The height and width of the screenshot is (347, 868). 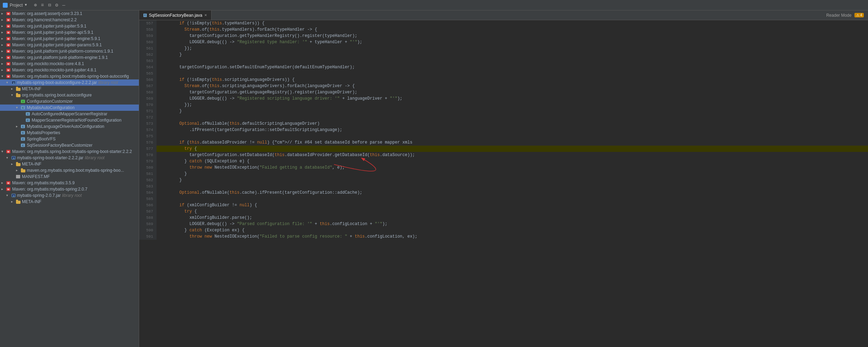 I want to click on line-content-559: targetConfiguration.getTypeHandlerRegist…, so click(x=257, y=36).